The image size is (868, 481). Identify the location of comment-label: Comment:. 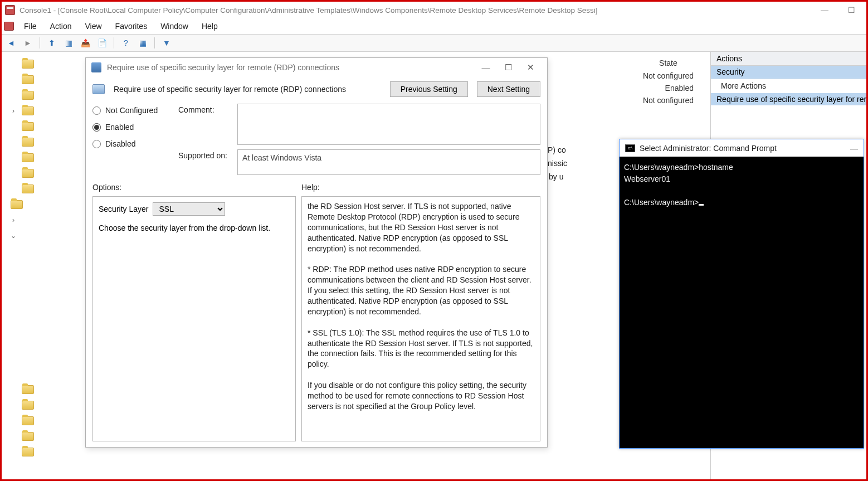
(205, 109).